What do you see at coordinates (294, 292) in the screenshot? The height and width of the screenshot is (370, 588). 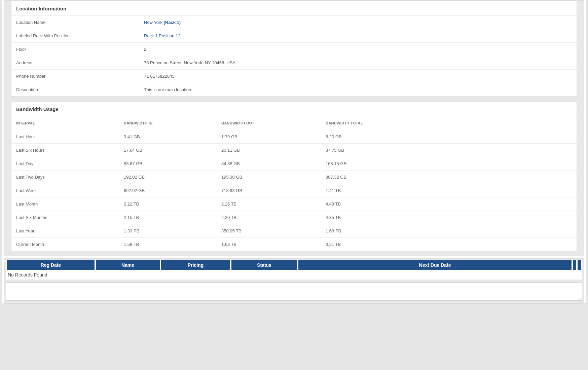 I see `notes-section` at bounding box center [294, 292].